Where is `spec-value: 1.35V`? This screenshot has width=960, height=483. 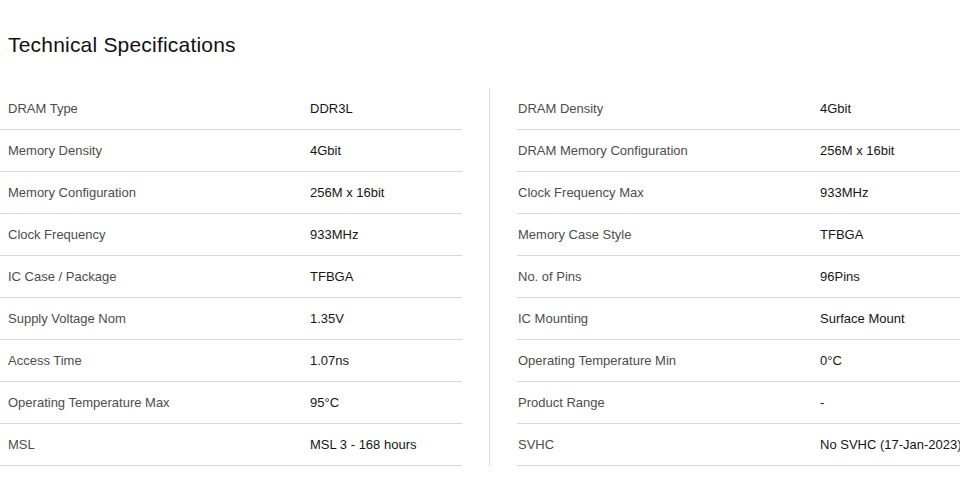 spec-value: 1.35V is located at coordinates (327, 318).